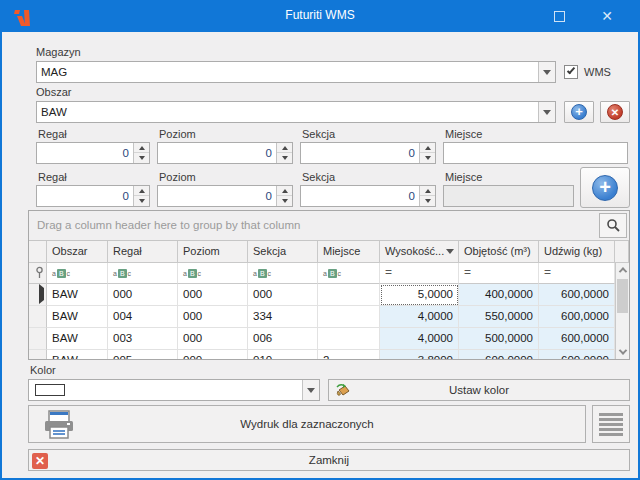 The height and width of the screenshot is (480, 640). Describe the element at coordinates (499, 295) in the screenshot. I see `grid-cell: 400,0000` at that location.